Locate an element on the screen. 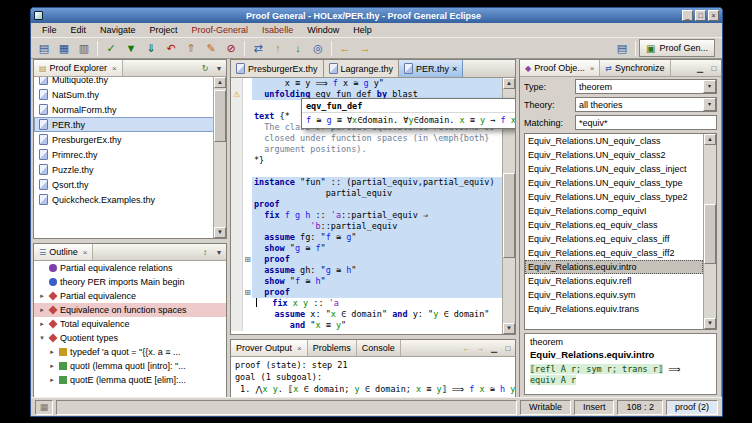 This screenshot has height=423, width=752. theorem-list-item: Equiv_Relations.eq_equiv_class_iff2 is located at coordinates (614, 253).